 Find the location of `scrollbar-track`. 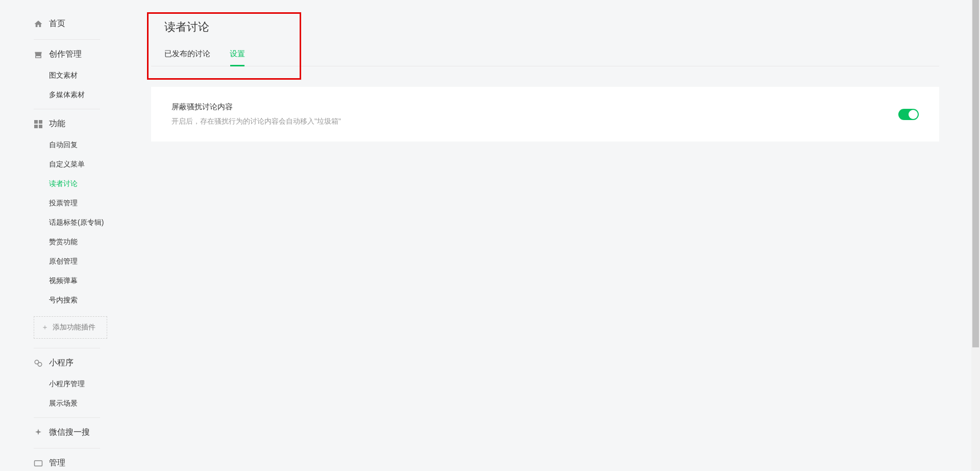

scrollbar-track is located at coordinates (976, 236).